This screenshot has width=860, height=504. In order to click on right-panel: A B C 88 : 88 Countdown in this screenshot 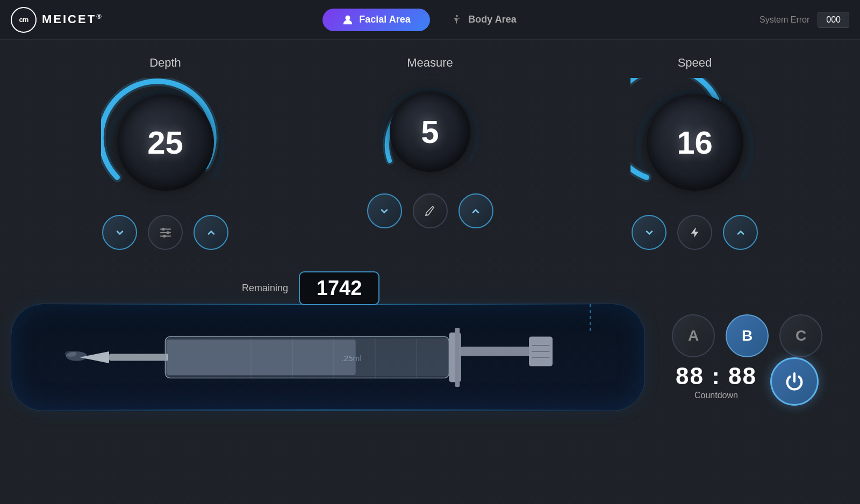, I will do `click(747, 357)`.